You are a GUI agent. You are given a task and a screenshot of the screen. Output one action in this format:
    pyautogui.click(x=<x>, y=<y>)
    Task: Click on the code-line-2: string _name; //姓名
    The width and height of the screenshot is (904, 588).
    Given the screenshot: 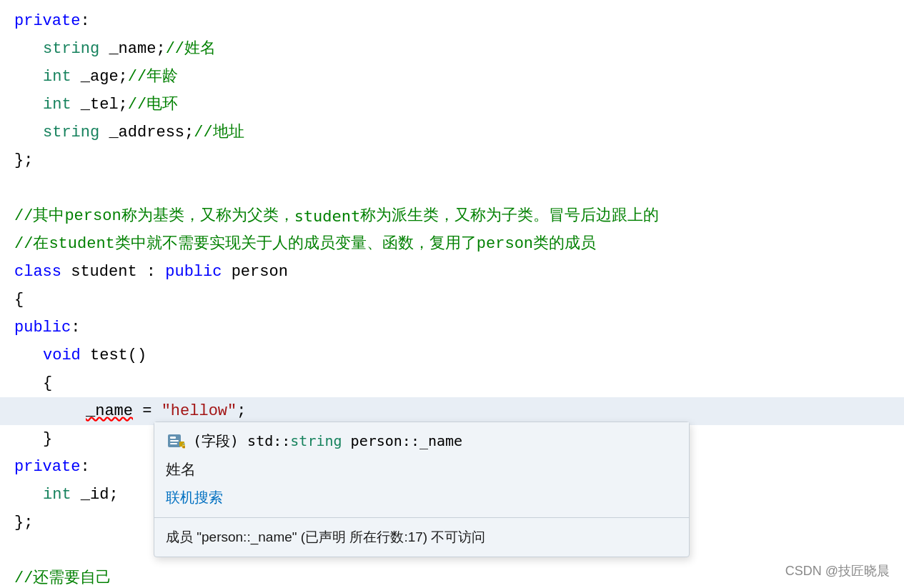 What is the action you would take?
    pyautogui.click(x=452, y=49)
    